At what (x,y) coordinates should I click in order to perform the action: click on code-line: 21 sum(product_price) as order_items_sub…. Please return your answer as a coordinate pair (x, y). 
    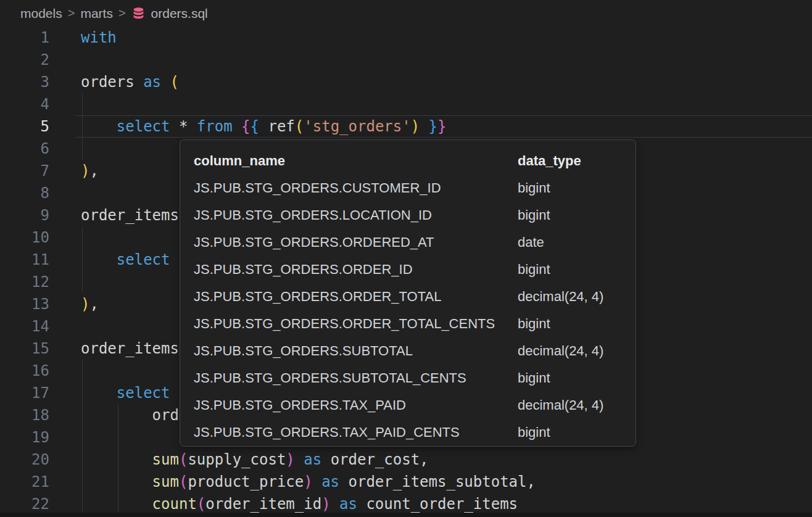
    Looking at the image, I should click on (406, 482).